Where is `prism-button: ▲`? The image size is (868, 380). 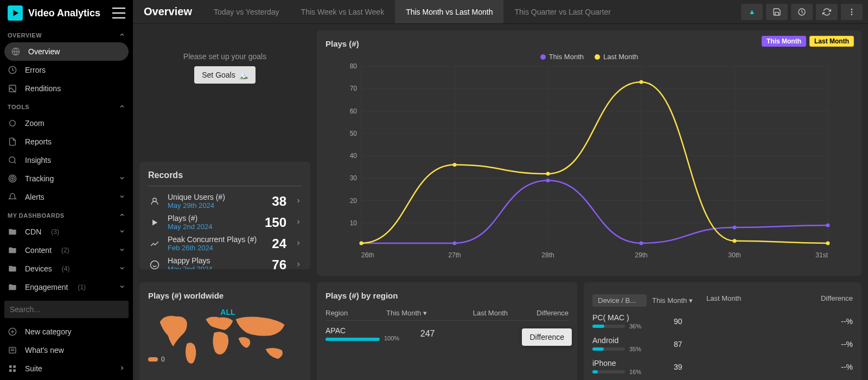 prism-button: ▲ is located at coordinates (752, 12).